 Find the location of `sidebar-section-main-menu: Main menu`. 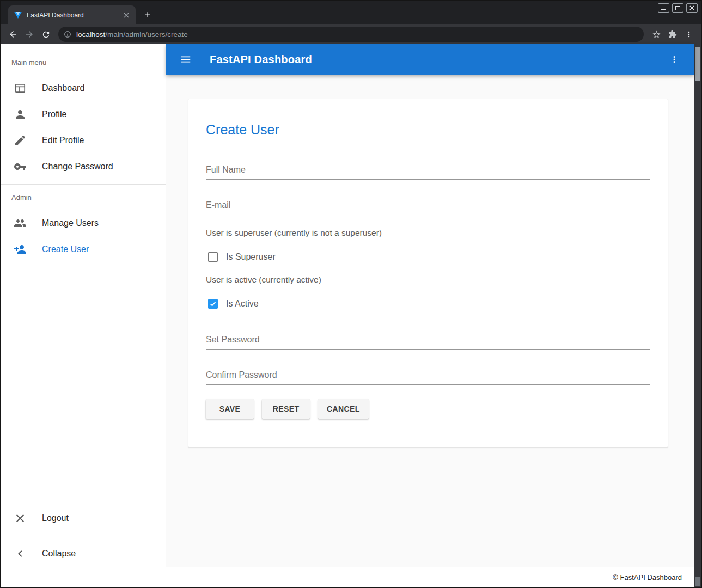

sidebar-section-main-menu: Main menu is located at coordinates (83, 64).